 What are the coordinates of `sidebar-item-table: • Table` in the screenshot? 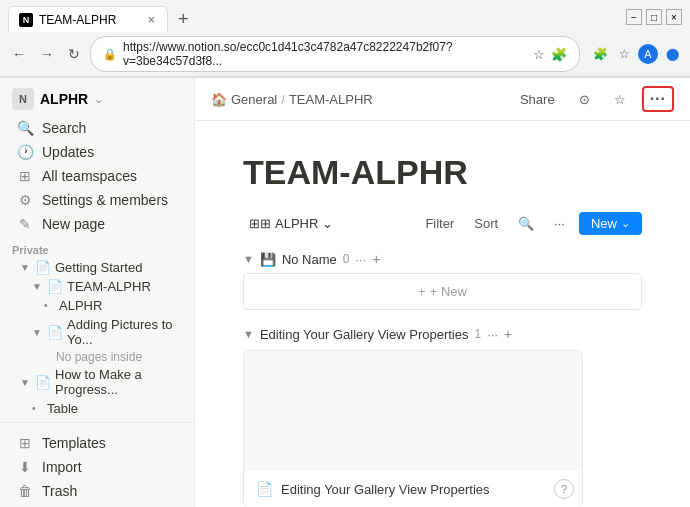 It's located at (97, 408).